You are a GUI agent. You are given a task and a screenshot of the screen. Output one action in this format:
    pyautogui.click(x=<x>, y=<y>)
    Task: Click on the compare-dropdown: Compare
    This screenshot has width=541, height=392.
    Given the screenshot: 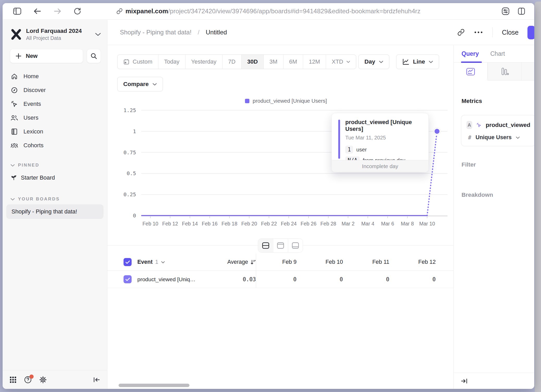 What is the action you would take?
    pyautogui.click(x=140, y=84)
    